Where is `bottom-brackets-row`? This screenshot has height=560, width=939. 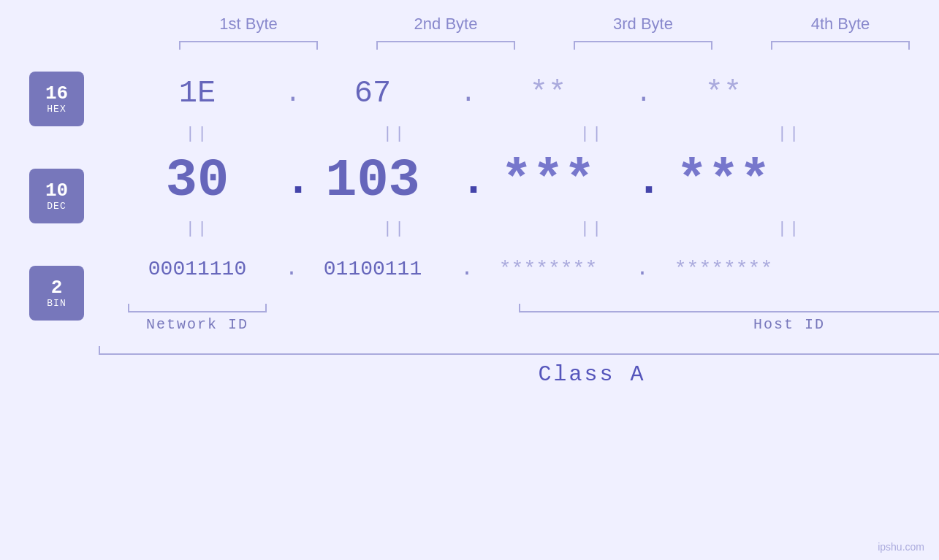 bottom-brackets-row is located at coordinates (519, 308).